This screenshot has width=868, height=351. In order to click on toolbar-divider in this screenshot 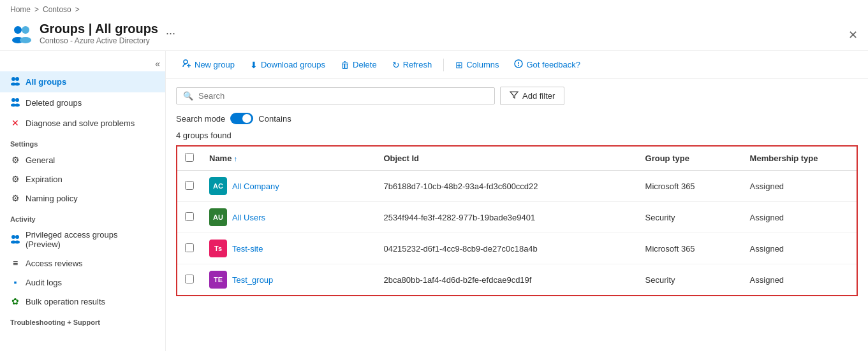, I will do `click(444, 65)`.